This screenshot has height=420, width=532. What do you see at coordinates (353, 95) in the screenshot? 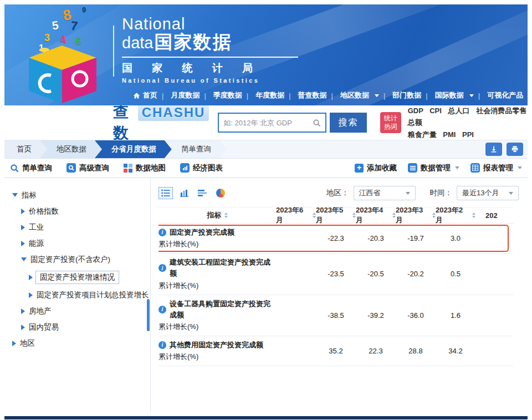
I see `nav-item-regional-data: 地区数据` at bounding box center [353, 95].